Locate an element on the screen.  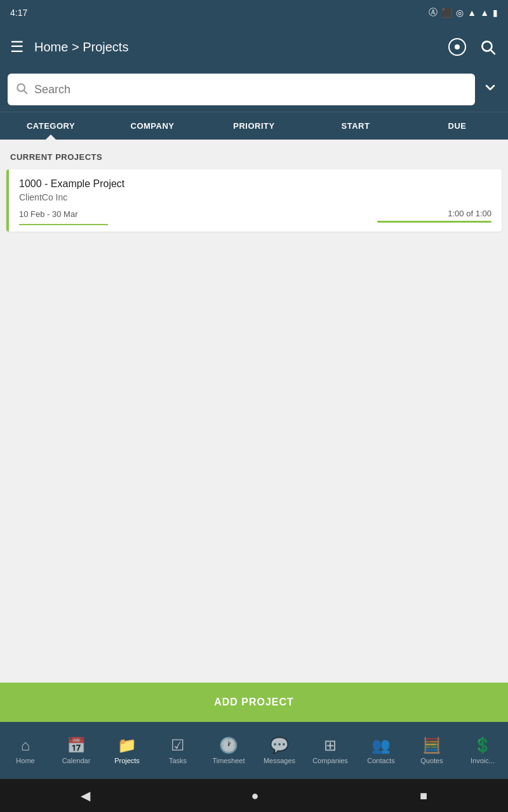
project-company: ClientCo Inc is located at coordinates (255, 197).